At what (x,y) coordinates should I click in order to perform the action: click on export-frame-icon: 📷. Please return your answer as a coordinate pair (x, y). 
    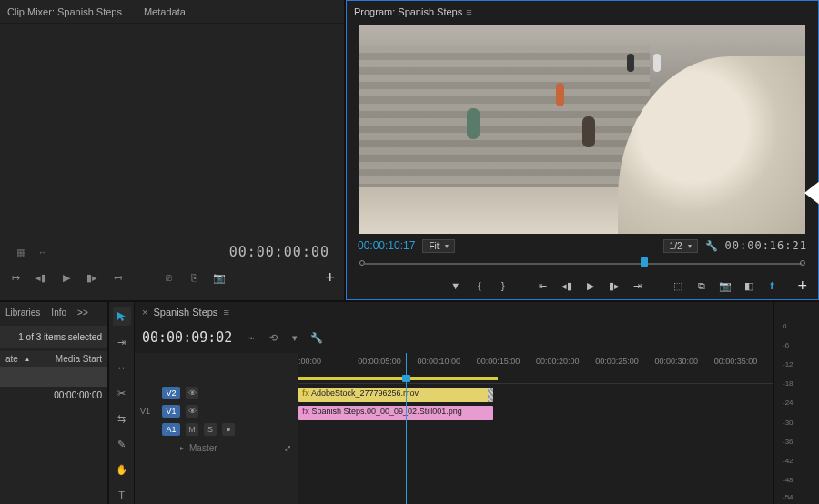
    Looking at the image, I should click on (725, 286).